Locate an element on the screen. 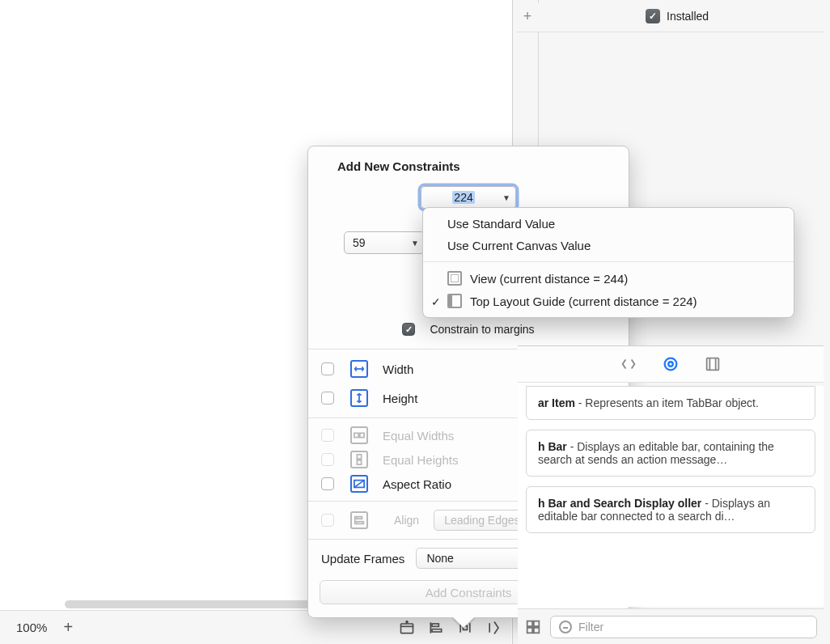 This screenshot has width=830, height=644. resolve-issues-icon is located at coordinates (494, 628).